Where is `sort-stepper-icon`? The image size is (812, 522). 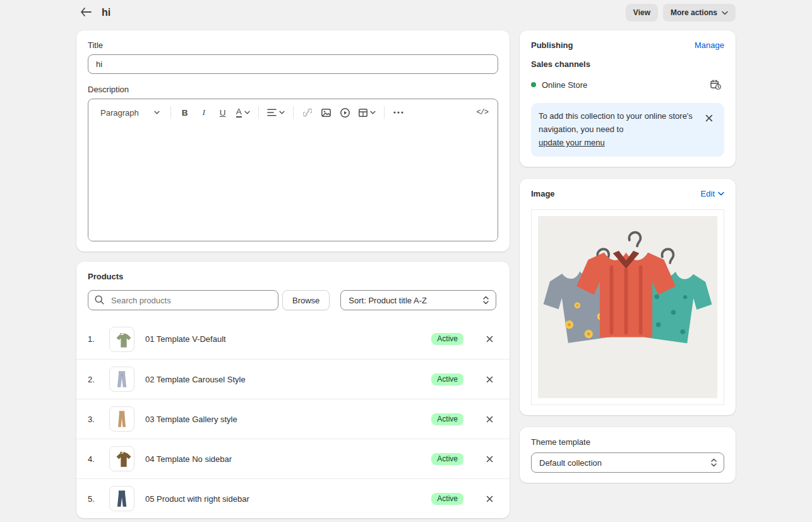
sort-stepper-icon is located at coordinates (486, 300).